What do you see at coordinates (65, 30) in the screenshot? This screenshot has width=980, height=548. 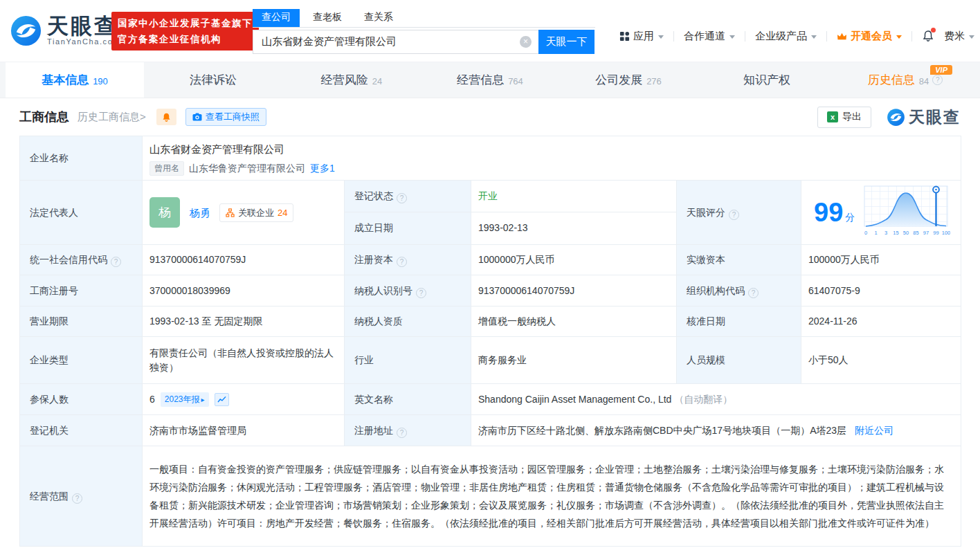 I see `tianyancha-logo: 天眼查 TianYanCha.com` at bounding box center [65, 30].